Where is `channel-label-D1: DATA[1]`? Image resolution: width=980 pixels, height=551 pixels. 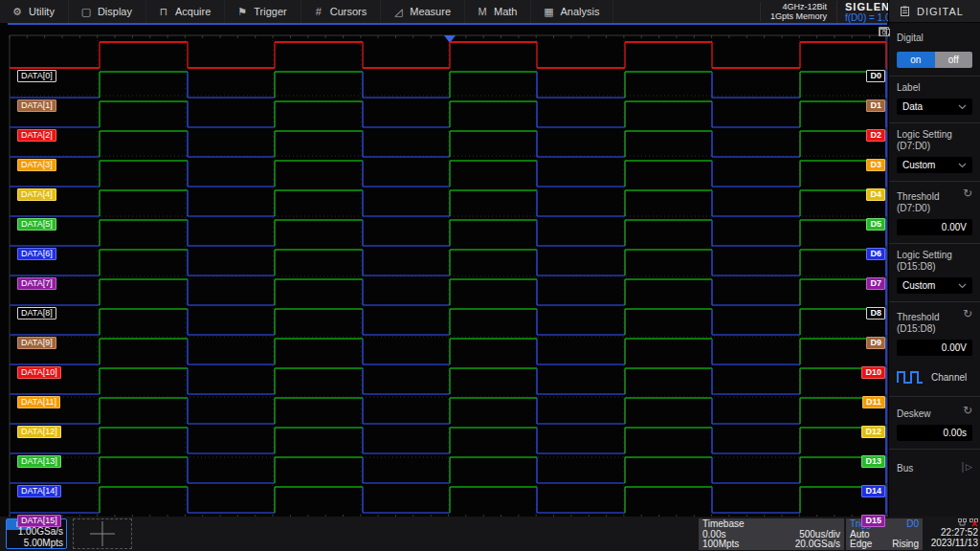
channel-label-D1: DATA[1] is located at coordinates (36, 105).